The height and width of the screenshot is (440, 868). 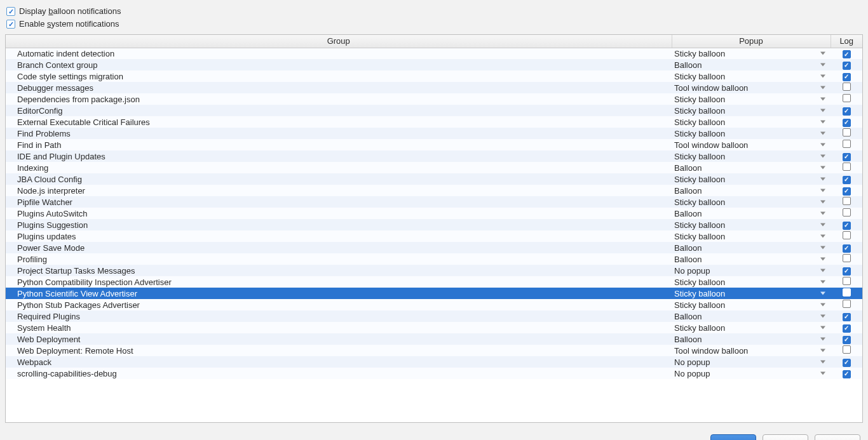 What do you see at coordinates (434, 190) in the screenshot?
I see `table-row: Node.js interpreterBalloon` at bounding box center [434, 190].